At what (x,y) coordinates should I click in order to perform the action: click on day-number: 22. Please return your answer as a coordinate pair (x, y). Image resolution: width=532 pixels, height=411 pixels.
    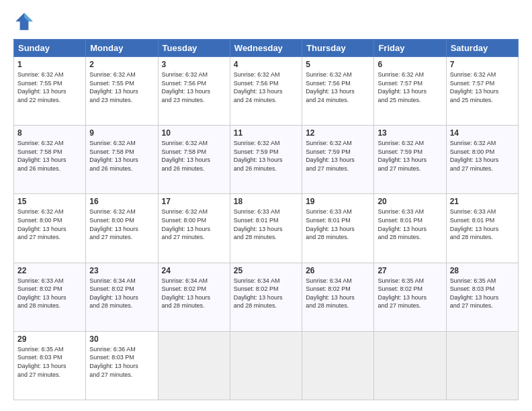
    Looking at the image, I should click on (50, 271).